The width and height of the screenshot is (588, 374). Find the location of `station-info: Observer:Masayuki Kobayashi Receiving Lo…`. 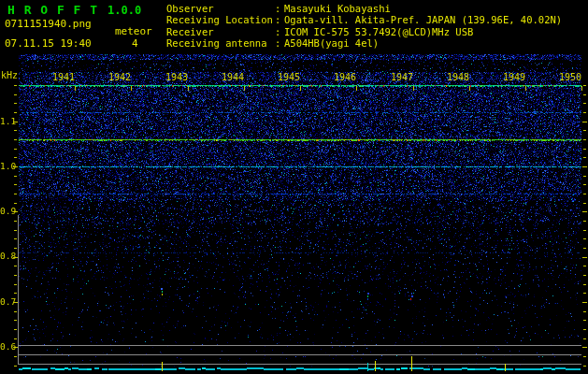

station-info: Observer:Masayuki Kobayashi Receiving Lo… is located at coordinates (365, 26).